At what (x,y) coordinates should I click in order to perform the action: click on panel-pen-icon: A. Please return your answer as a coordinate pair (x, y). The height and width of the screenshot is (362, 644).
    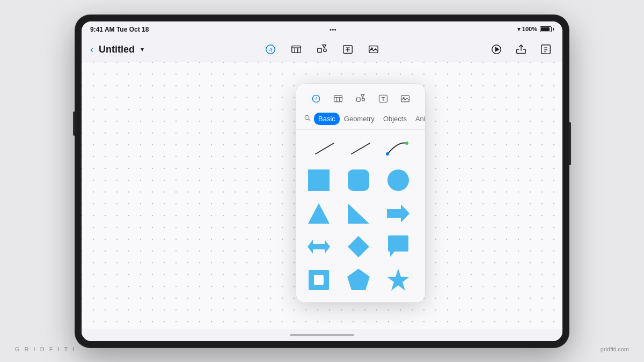
    Looking at the image, I should click on (316, 99).